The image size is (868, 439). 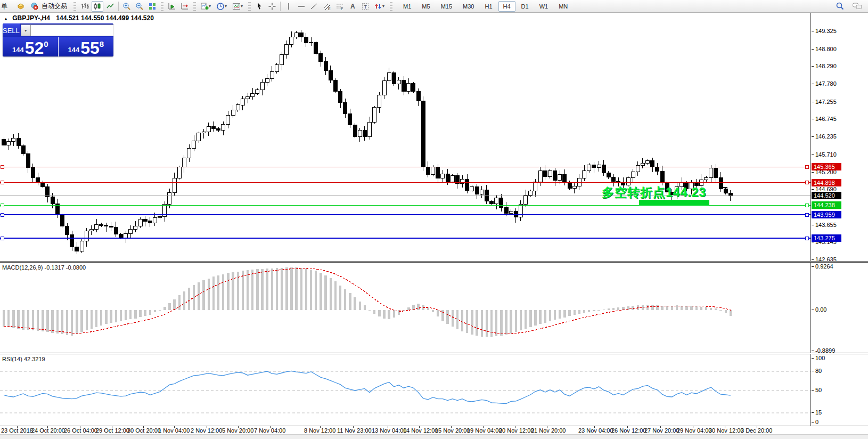 What do you see at coordinates (446, 6) in the screenshot?
I see `timeframe-m15: M15` at bounding box center [446, 6].